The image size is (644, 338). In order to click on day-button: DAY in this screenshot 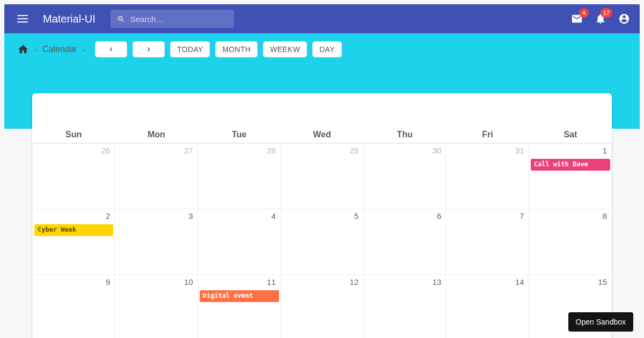, I will do `click(327, 49)`.